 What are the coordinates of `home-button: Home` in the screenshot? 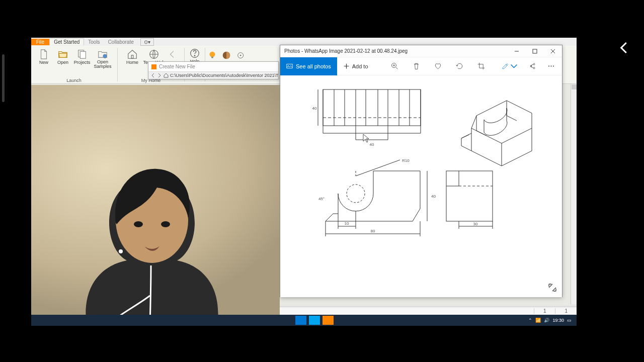 It's located at (132, 56).